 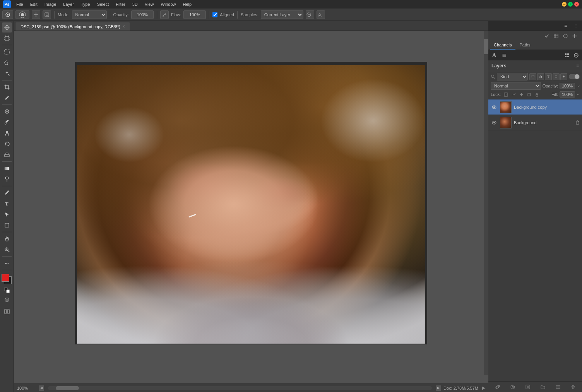 What do you see at coordinates (577, 4) in the screenshot?
I see `close-btn: ×` at bounding box center [577, 4].